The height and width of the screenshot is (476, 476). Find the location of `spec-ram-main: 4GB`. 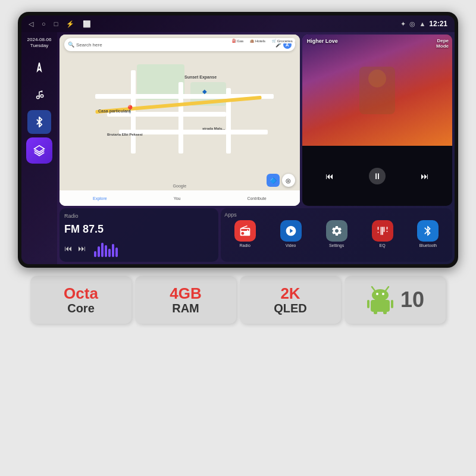

spec-ram-main: 4GB is located at coordinates (186, 293).